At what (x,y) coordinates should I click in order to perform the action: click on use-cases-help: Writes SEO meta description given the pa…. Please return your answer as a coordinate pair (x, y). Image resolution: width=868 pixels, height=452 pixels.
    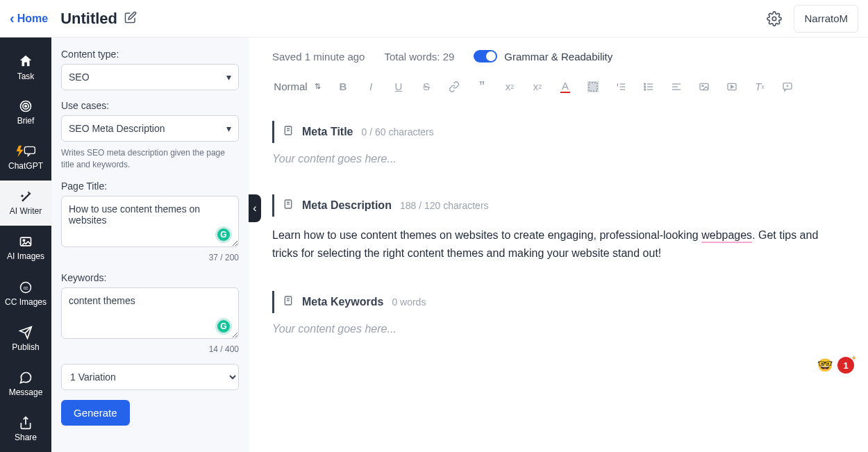
    Looking at the image, I should click on (150, 159).